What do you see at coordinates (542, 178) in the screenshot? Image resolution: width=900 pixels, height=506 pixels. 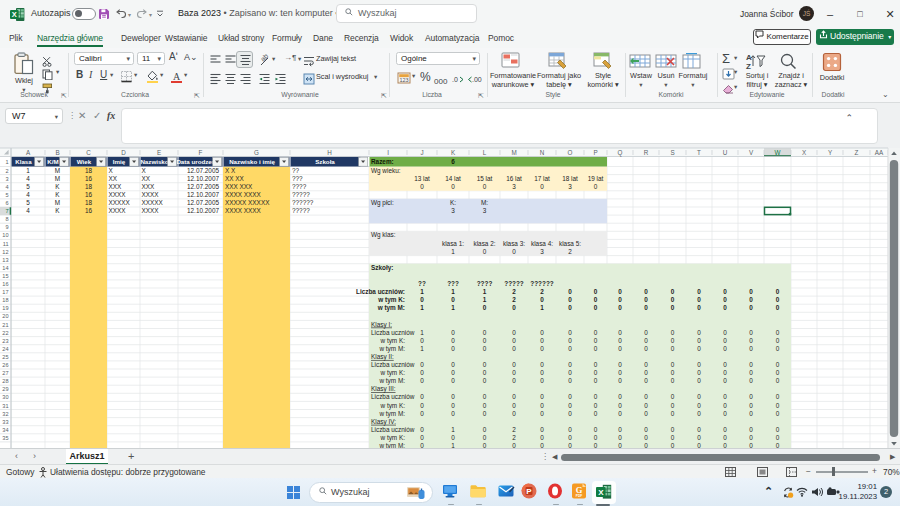 I see `svg-text: 17 lat` at bounding box center [542, 178].